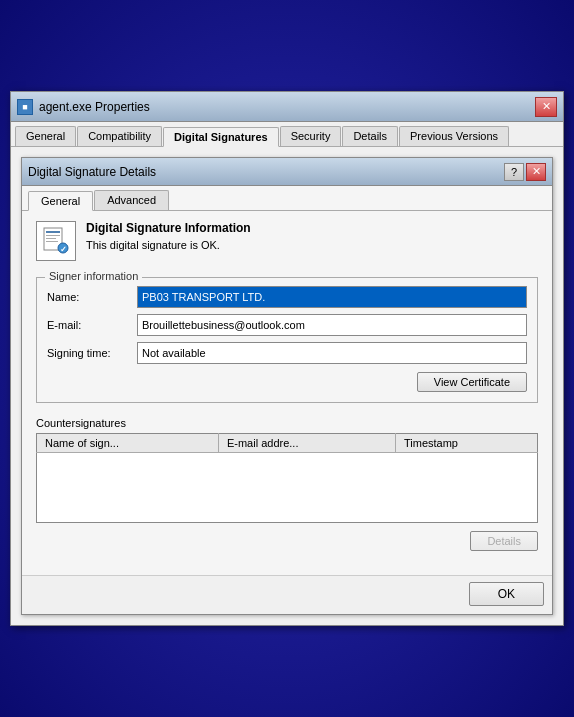 The image size is (574, 717). I want to click on email-label: E-mail:, so click(92, 325).